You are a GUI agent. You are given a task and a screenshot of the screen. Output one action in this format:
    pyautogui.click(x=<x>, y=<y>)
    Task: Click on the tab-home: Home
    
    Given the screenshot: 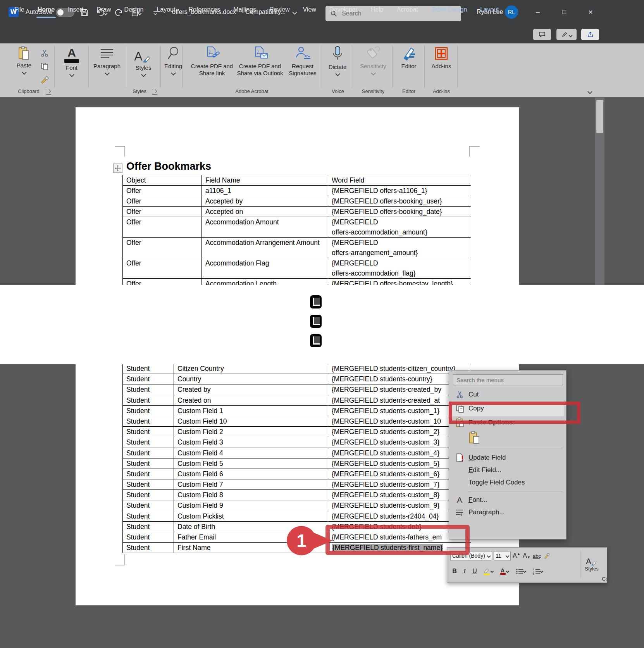 What is the action you would take?
    pyautogui.click(x=46, y=10)
    